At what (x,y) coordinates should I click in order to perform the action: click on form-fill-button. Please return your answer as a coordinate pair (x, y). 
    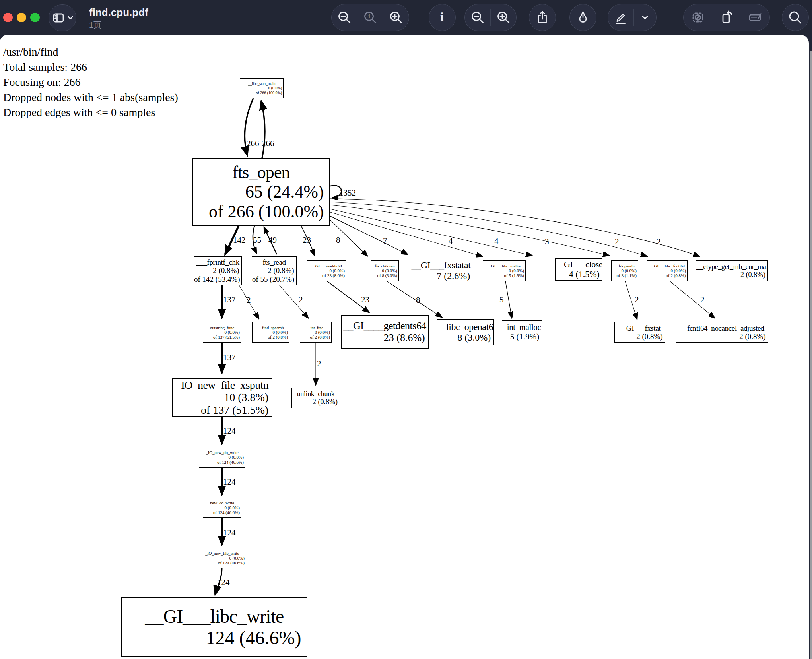
    Looking at the image, I should click on (755, 17).